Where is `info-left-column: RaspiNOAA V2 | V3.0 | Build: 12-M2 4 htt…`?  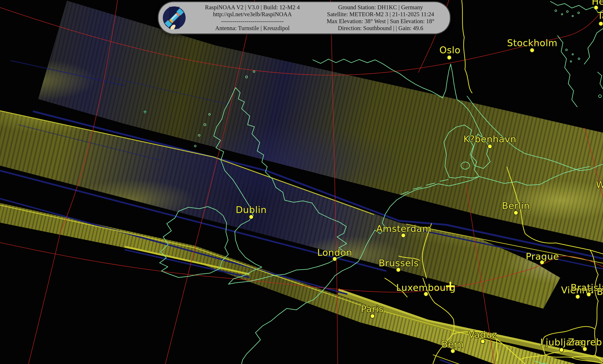
info-left-column: RaspiNOAA V2 | V3.0 | Build: 12-M2 4 htt… is located at coordinates (253, 18).